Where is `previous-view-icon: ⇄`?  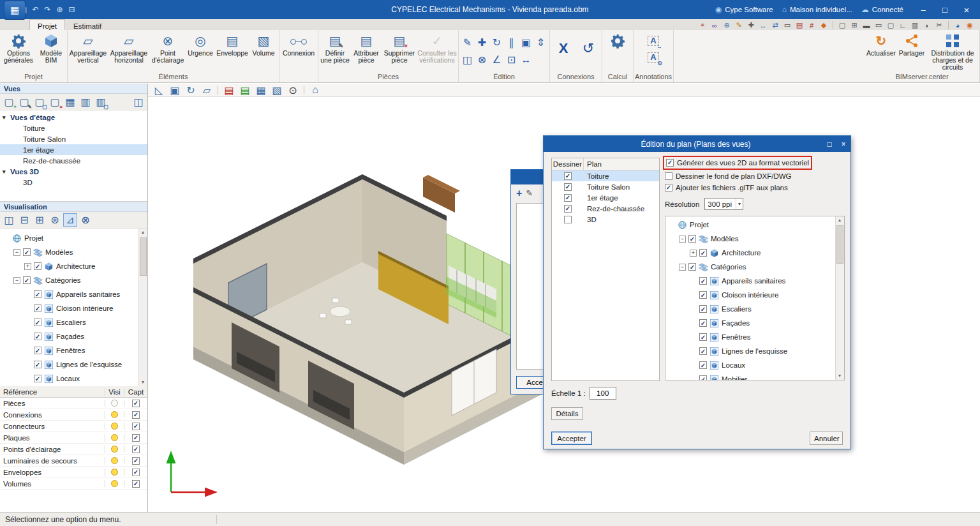
previous-view-icon: ⇄ is located at coordinates (775, 26).